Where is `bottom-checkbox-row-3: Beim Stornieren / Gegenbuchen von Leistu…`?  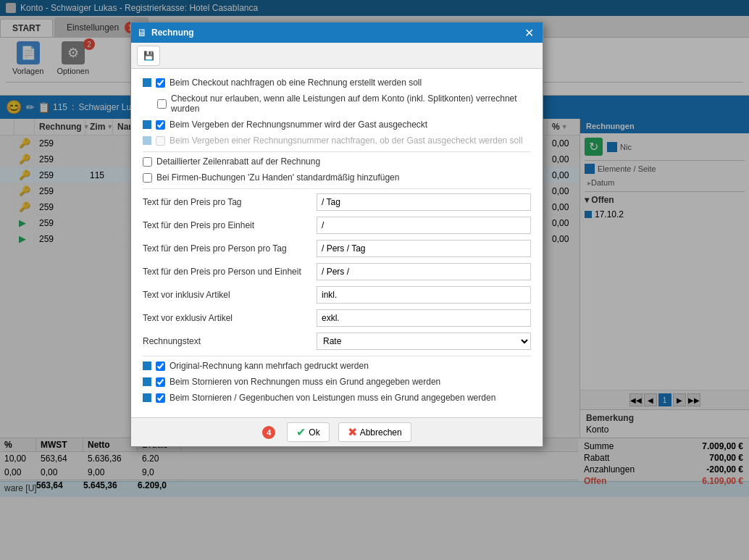 bottom-checkbox-row-3: Beim Stornieren / Gegenbuchen von Leistu… is located at coordinates (337, 398).